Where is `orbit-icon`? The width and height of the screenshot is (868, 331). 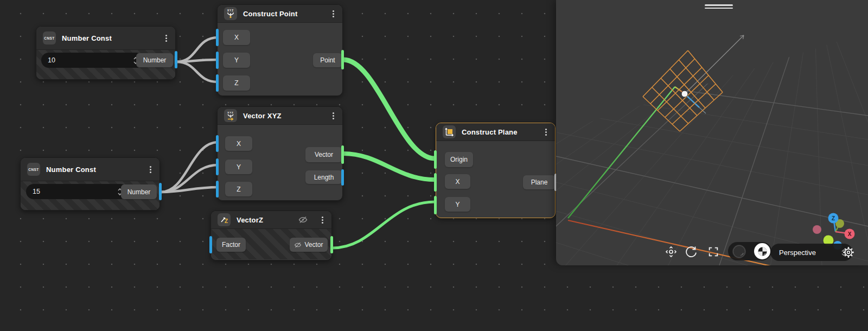
orbit-icon is located at coordinates (691, 252).